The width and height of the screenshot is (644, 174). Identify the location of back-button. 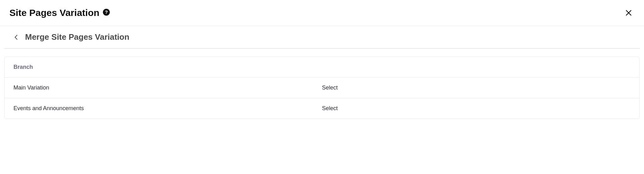
(16, 37).